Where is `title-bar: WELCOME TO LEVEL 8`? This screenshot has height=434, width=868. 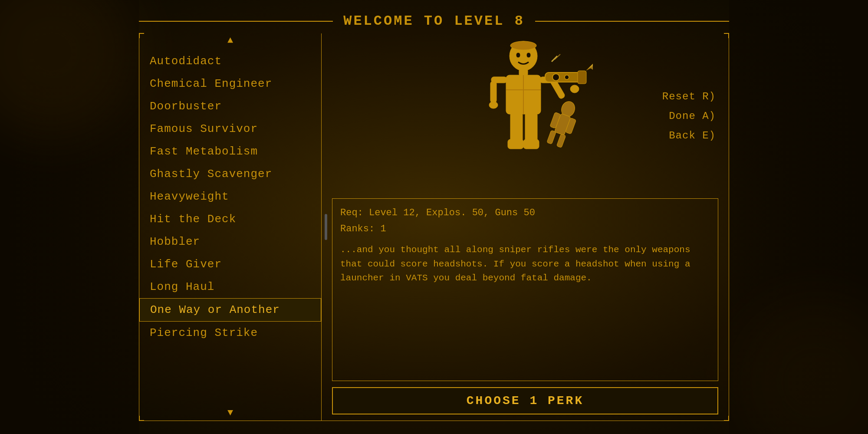 title-bar: WELCOME TO LEVEL 8 is located at coordinates (434, 21).